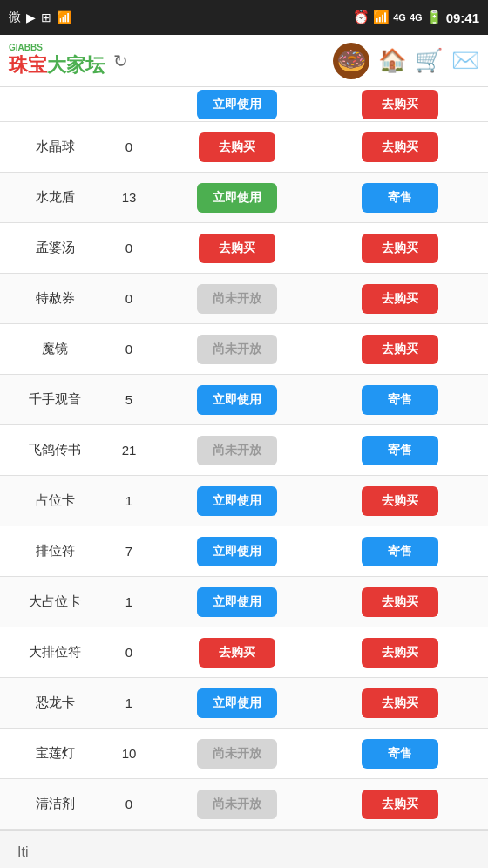 The image size is (488, 868). Describe the element at coordinates (417, 17) in the screenshot. I see `network-4g-2: 4G` at that location.